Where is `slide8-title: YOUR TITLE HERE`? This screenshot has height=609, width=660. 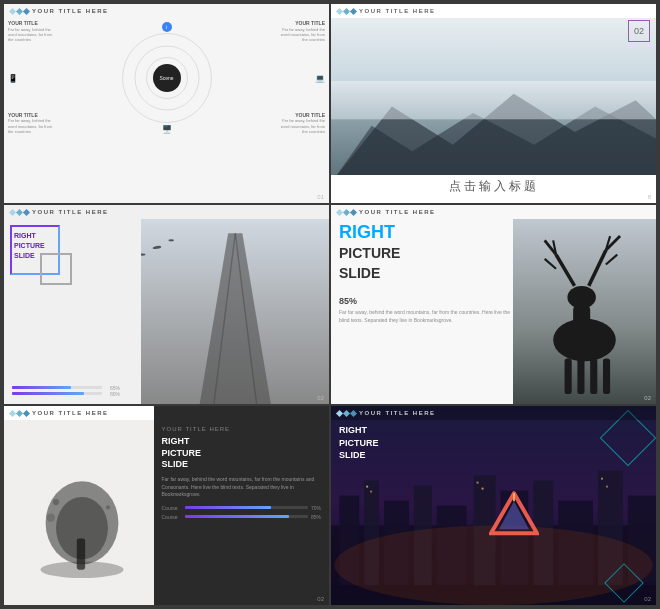 slide8-title: YOUR TITLE HERE is located at coordinates (398, 11).